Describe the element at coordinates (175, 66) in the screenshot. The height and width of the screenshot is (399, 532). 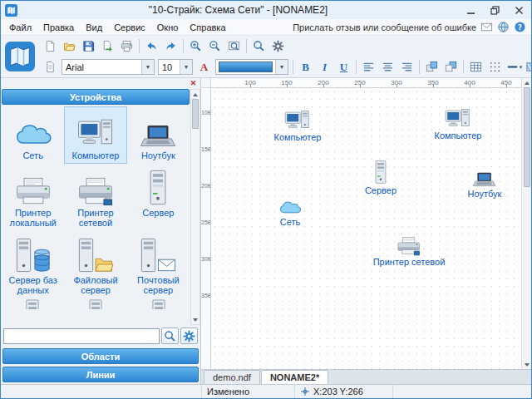
I see `font-size-select: 10▼` at that location.